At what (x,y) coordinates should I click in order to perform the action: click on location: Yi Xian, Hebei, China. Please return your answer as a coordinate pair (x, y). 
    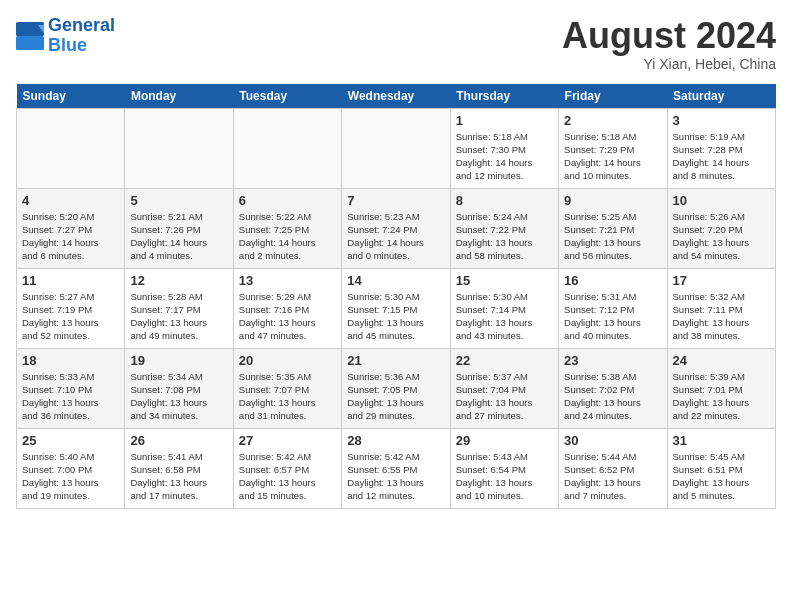
    Looking at the image, I should click on (669, 64).